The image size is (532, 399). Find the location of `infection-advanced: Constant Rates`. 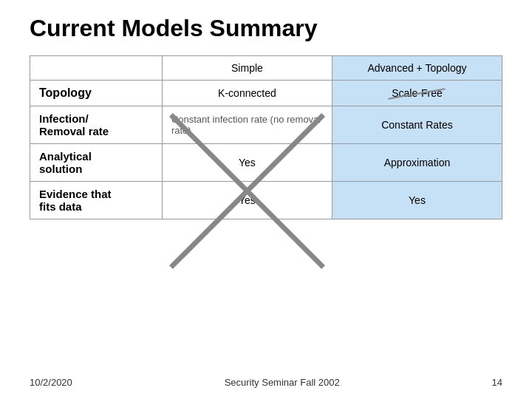

infection-advanced: Constant Rates is located at coordinates (417, 126).